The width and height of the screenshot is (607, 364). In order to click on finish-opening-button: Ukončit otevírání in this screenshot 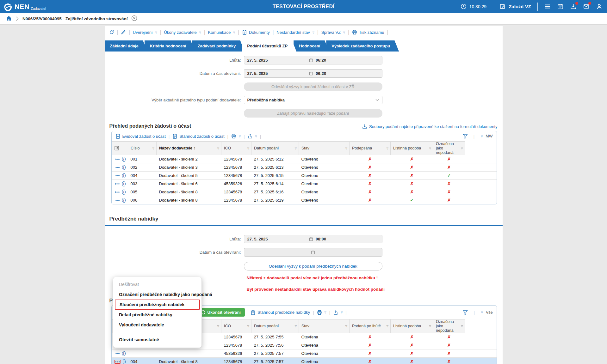, I will do `click(221, 312)`.